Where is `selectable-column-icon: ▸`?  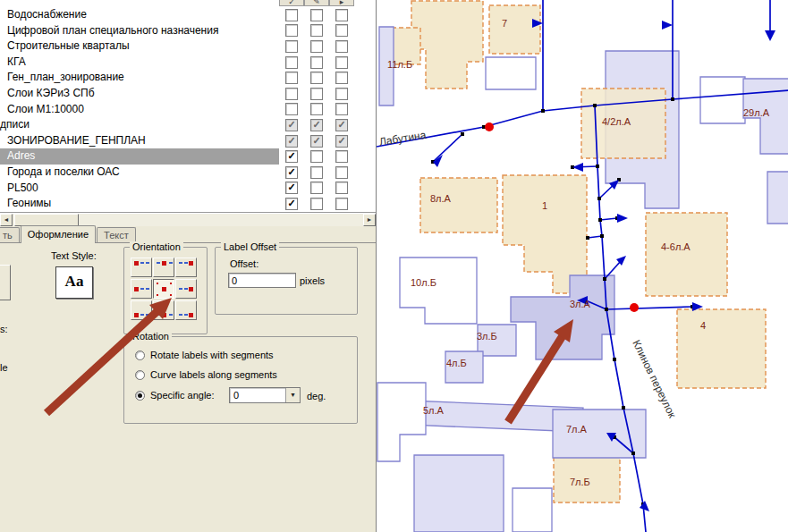
selectable-column-icon: ▸ is located at coordinates (342, 4).